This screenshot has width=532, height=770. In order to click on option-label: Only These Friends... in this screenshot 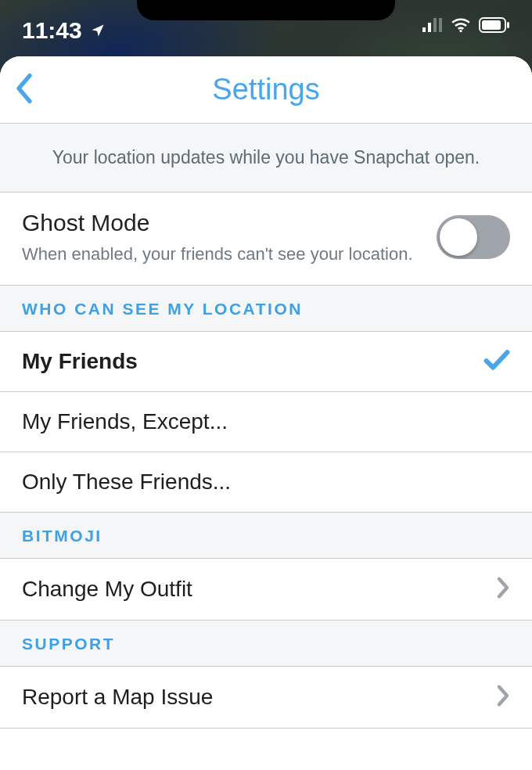, I will do `click(127, 482)`.